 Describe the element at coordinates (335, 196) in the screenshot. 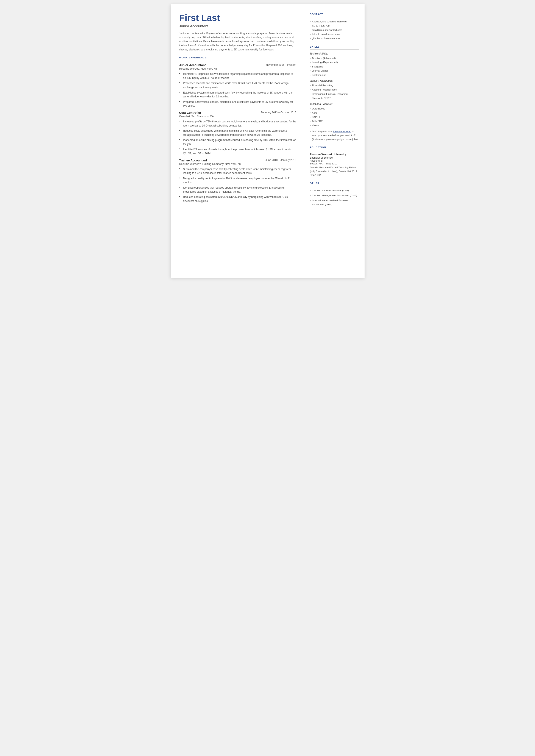

I see `other-item: Certified Management Accountant (CMA).` at that location.